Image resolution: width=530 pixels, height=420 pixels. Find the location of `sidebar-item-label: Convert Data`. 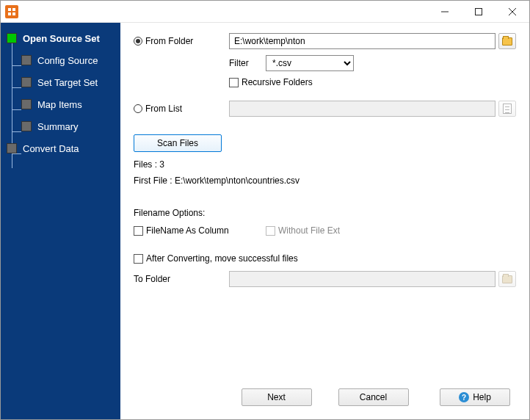

sidebar-item-label: Convert Data is located at coordinates (51, 148).